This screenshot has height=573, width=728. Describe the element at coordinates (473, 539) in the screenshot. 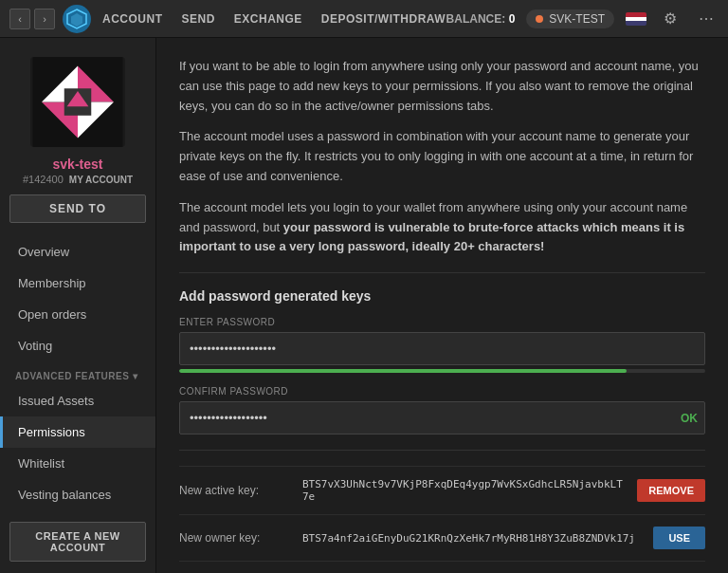

I see `owner-key-value: BTS7a4nf2aiGEnyDuG21KRnQzXeHk7rMyRH81H8Y…` at that location.